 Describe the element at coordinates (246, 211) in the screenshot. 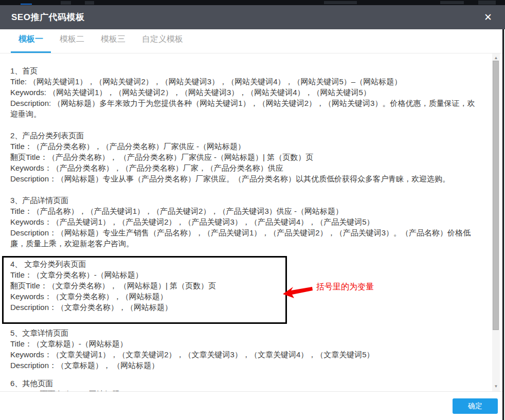

I see `template-line: Title：（产品名称），（产品关键词1），（产品关键词2），（产品关键词3）供…` at that location.